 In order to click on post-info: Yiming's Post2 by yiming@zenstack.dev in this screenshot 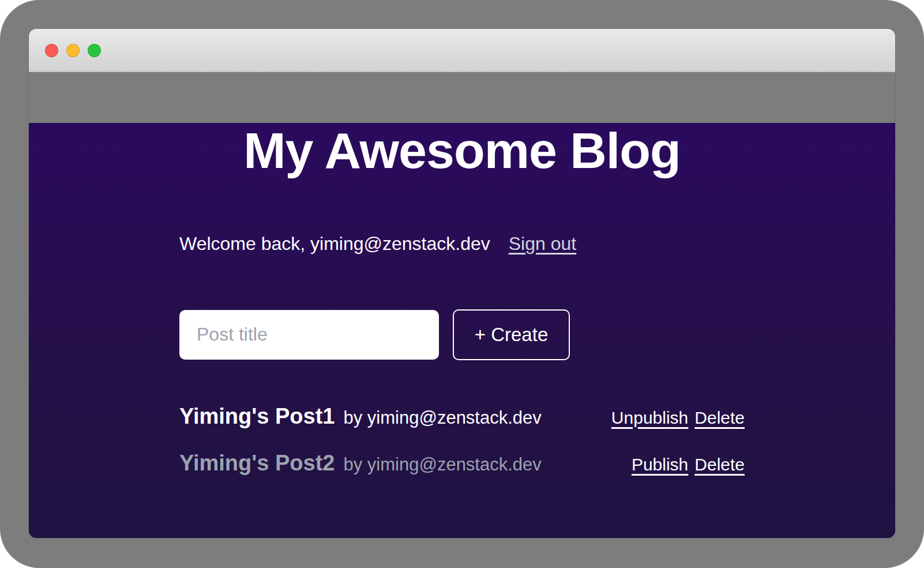, I will do `click(360, 463)`.